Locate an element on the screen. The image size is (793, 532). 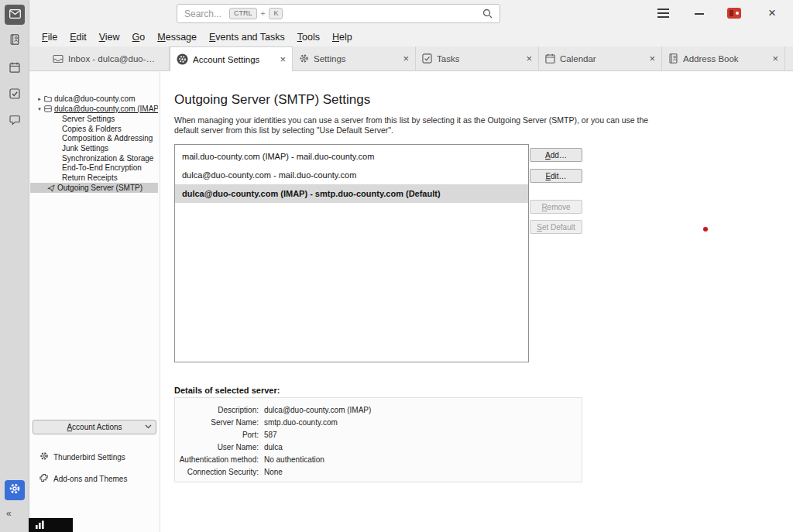
account-name: dulca@duo-county.com (IMAP) is located at coordinates (106, 108).